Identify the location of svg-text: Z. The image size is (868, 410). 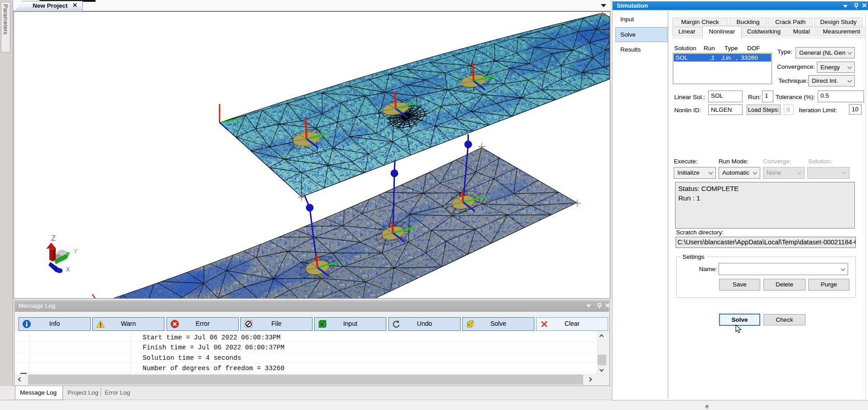
(53, 238).